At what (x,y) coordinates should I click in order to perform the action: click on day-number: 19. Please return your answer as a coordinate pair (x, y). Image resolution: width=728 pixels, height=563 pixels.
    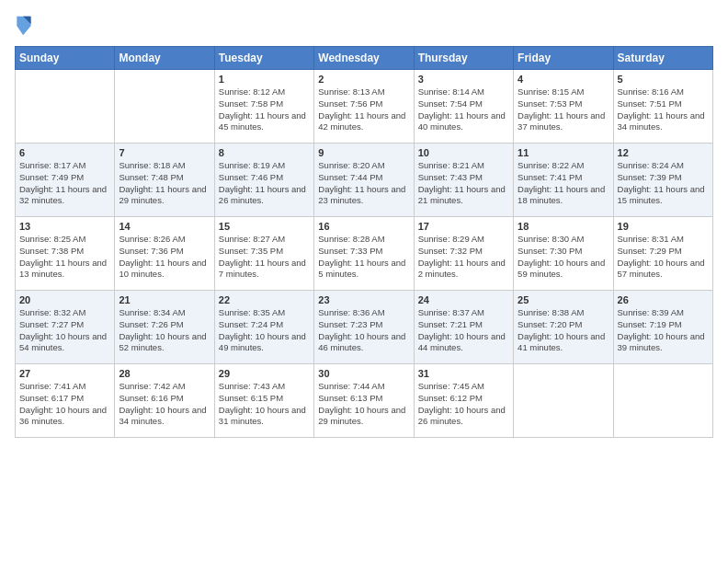
    Looking at the image, I should click on (664, 226).